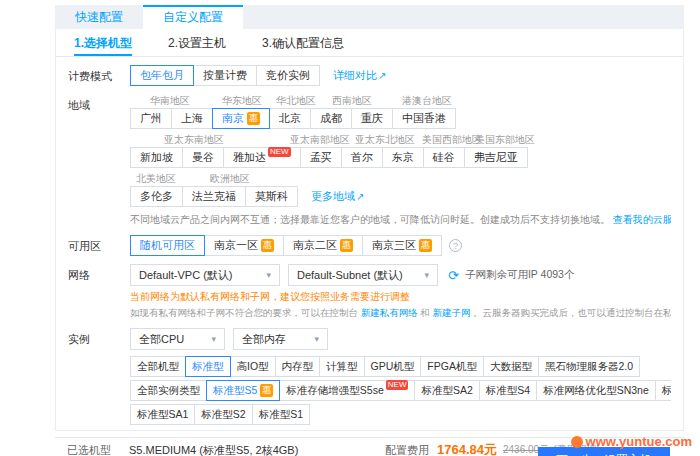  Describe the element at coordinates (402, 246) in the screenshot. I see `zone-button: 南京三区 惠` at that location.